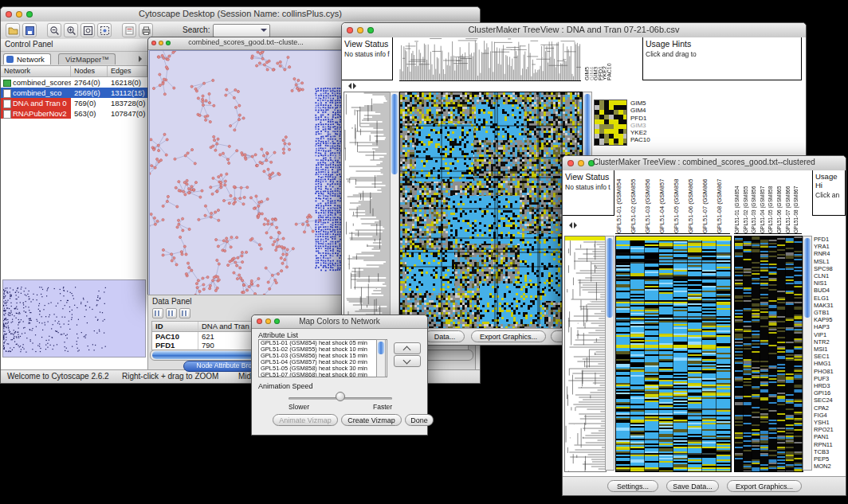 This screenshot has width=848, height=504. I want to click on network-row: combined_scores2764(0)16218(0), so click(74, 83).